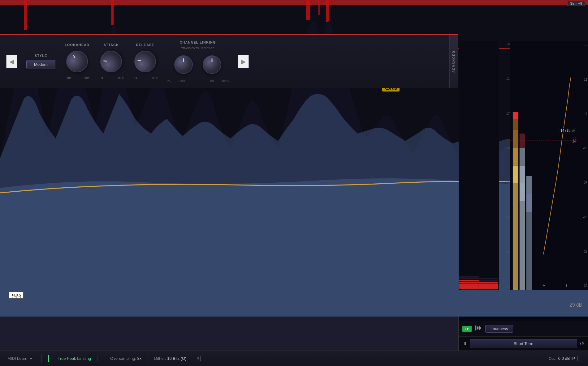 The width and height of the screenshot is (588, 366). I want to click on bottom-bar: MIDI Learn ▼ True Peak Limiting Oversamp…, so click(294, 358).